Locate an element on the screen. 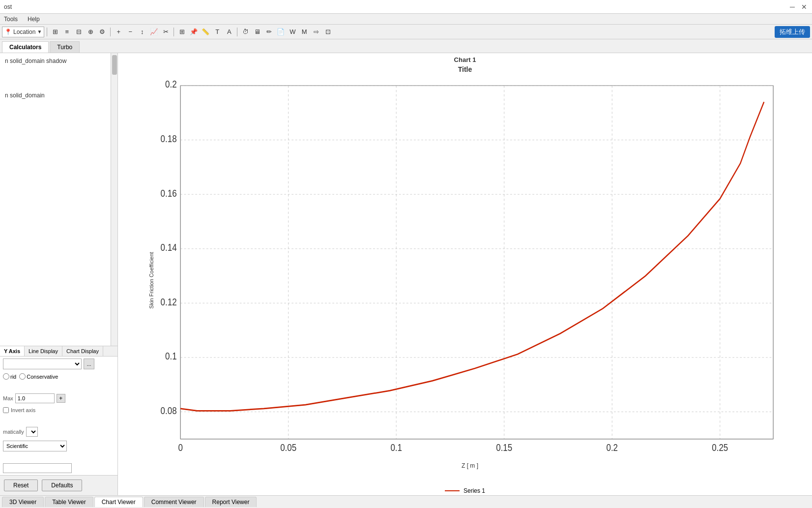 This screenshot has width=812, height=508. toolbar-btn-10: ✂ is located at coordinates (166, 32).